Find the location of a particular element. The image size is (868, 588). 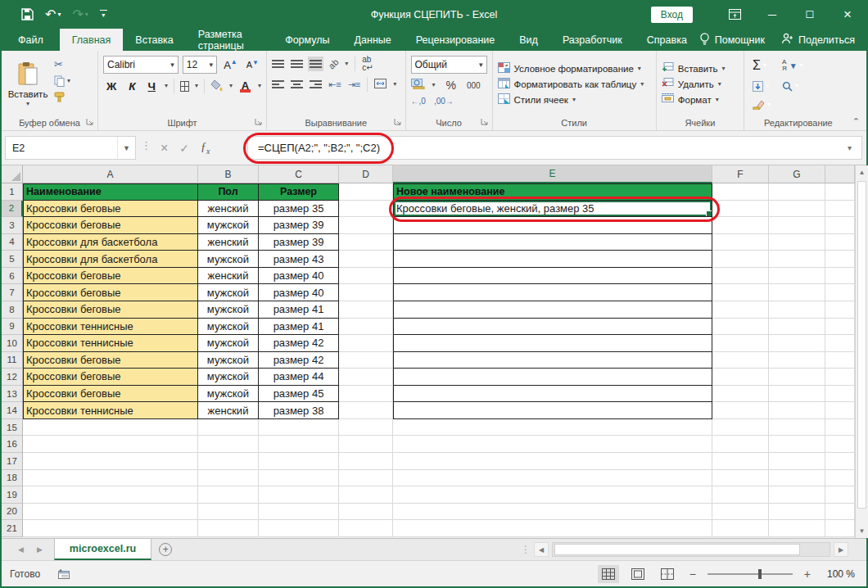

ribbon-tab: Главная is located at coordinates (92, 39).